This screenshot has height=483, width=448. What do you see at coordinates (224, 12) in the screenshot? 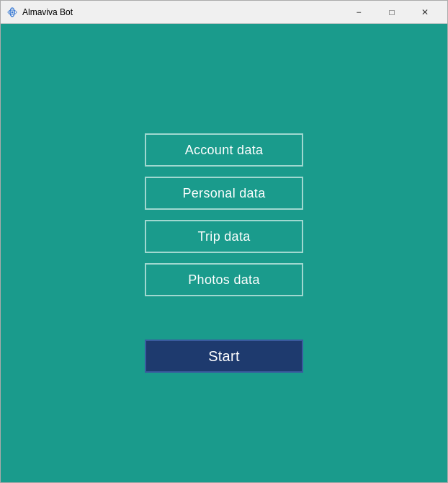
I see `title-bar: Almaviva Bot − □ ✕` at bounding box center [224, 12].